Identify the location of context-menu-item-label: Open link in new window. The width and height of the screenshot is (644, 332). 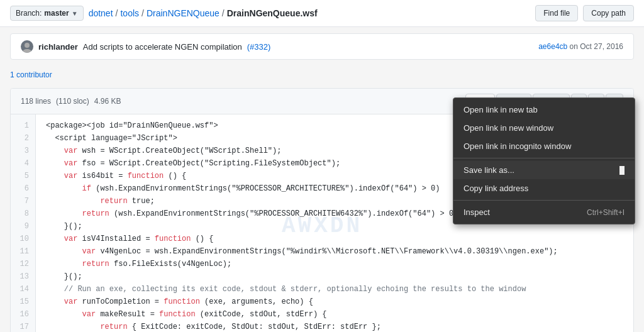
(508, 128).